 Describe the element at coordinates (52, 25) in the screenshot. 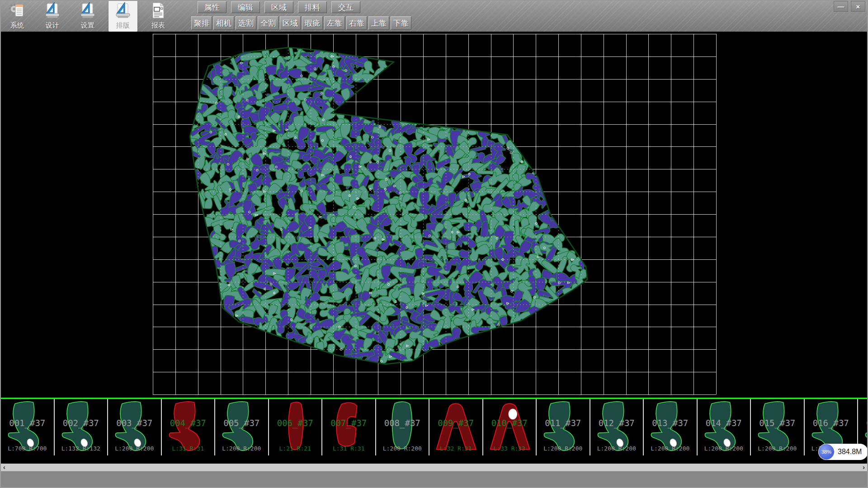

I see `mode-button-label: 设计` at that location.